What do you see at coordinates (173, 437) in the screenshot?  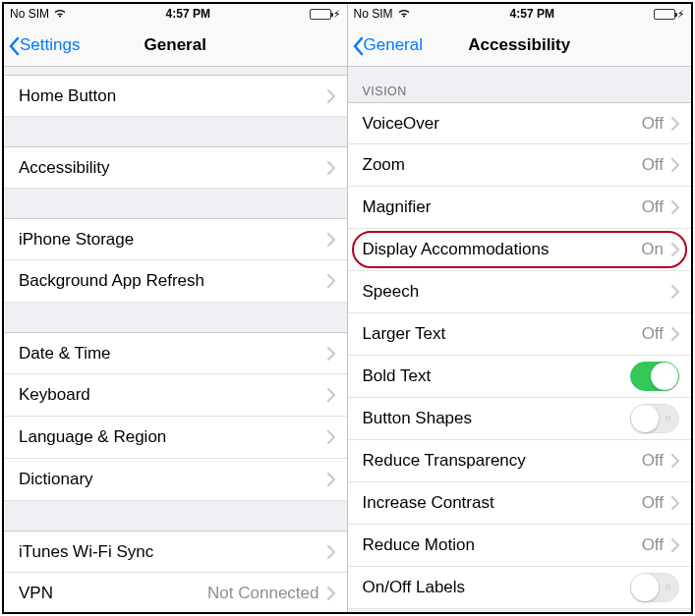 I see `row-label: Language & Region` at bounding box center [173, 437].